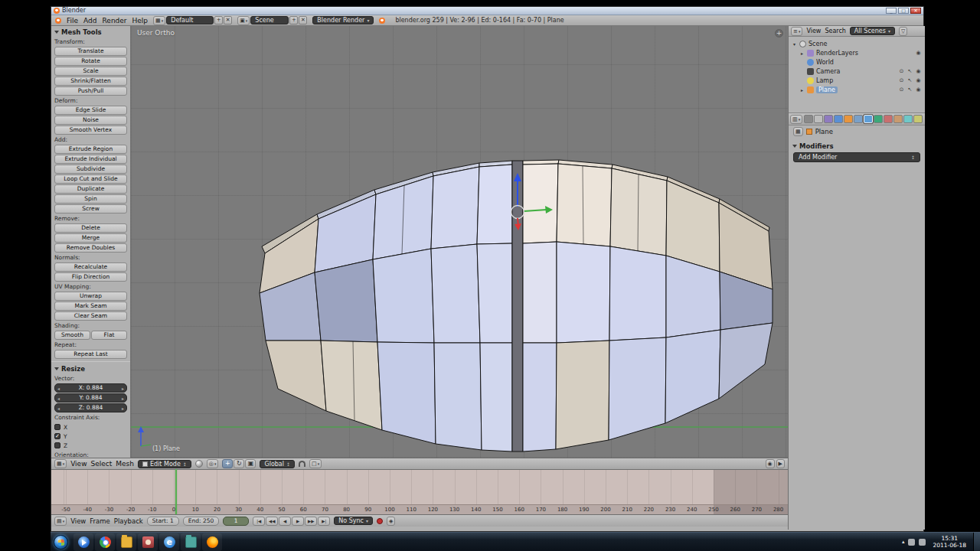 The width and height of the screenshot is (980, 551). I want to click on snap-element-dropdown: □▾, so click(315, 464).